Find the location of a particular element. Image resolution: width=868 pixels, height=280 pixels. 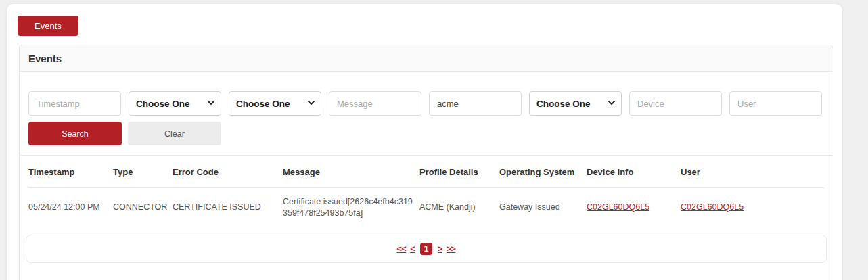

cell-profile-details: ACME (Kandji) is located at coordinates (459, 208).